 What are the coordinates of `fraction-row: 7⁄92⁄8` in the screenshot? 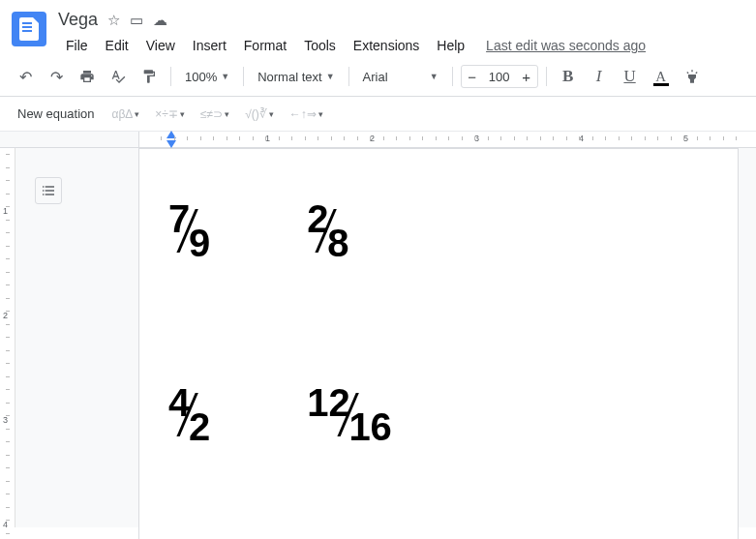 It's located at (438, 231).